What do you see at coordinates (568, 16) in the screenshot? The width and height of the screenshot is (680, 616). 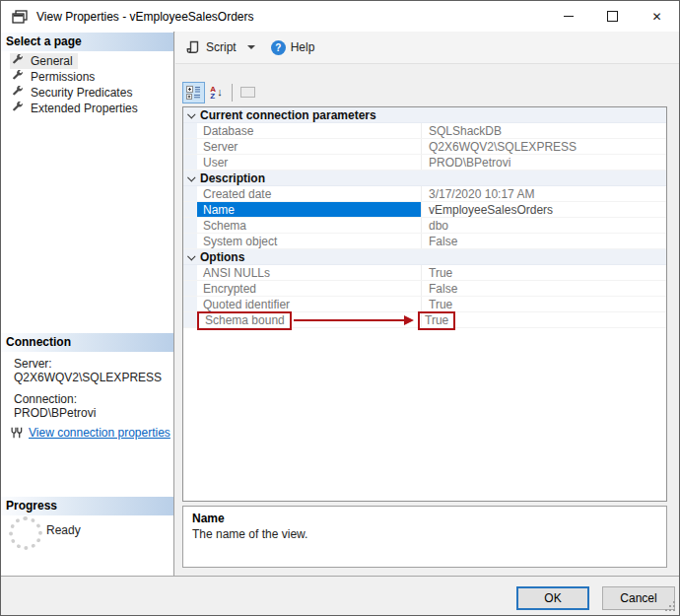 I see `minimize-button` at bounding box center [568, 16].